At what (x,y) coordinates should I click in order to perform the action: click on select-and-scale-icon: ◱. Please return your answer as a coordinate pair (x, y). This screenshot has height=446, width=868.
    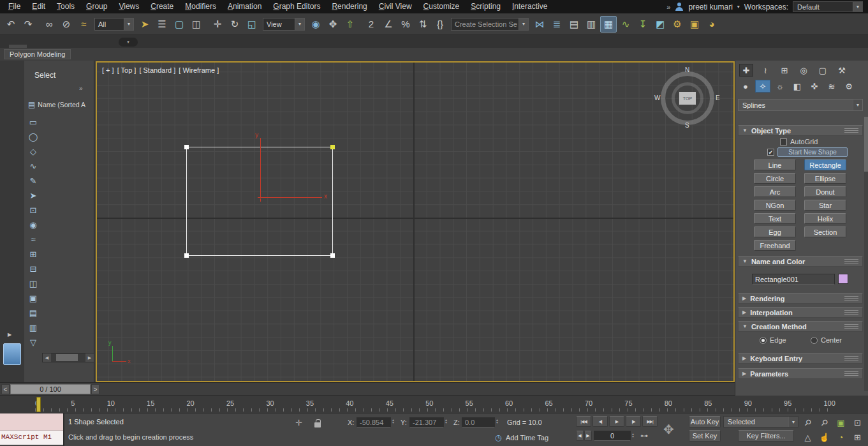
    Looking at the image, I should click on (252, 24).